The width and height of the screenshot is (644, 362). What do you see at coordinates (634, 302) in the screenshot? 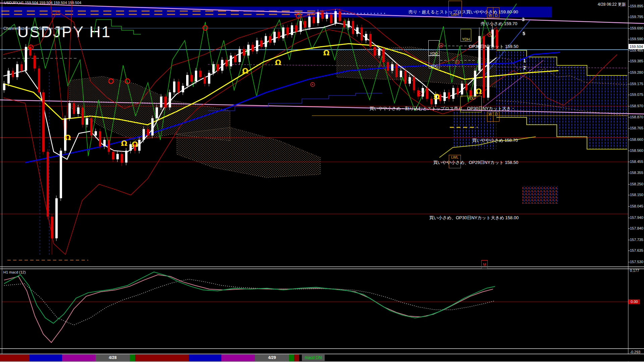
I see `macd-zero-tag: 0.00` at bounding box center [634, 302].